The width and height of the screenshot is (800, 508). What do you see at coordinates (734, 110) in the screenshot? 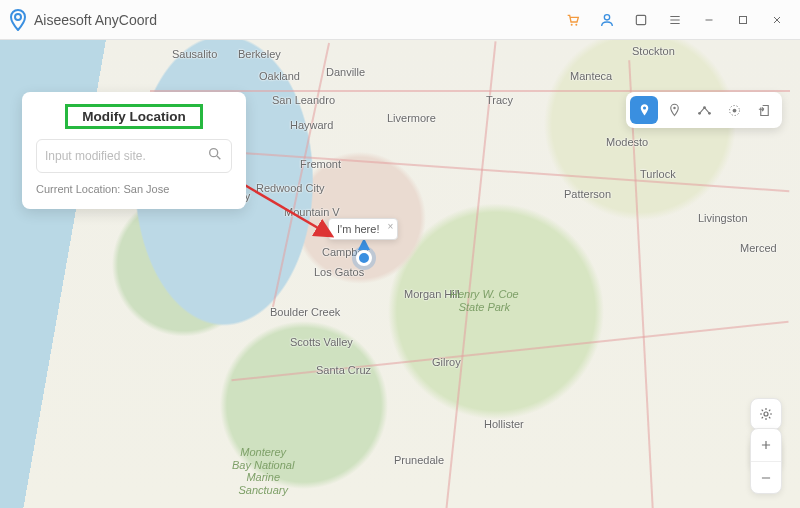
I see `joystick-icon` at bounding box center [734, 110].